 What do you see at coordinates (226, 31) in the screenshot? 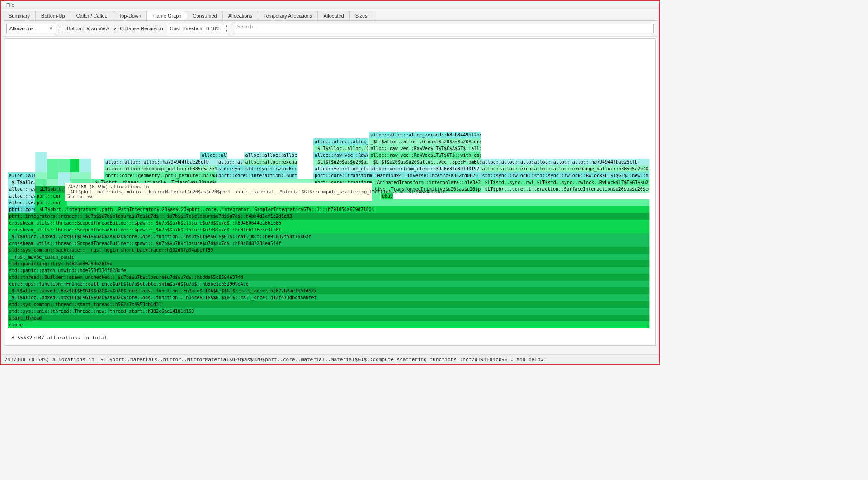
I see `spinner-down-icon: ▼` at bounding box center [226, 31].